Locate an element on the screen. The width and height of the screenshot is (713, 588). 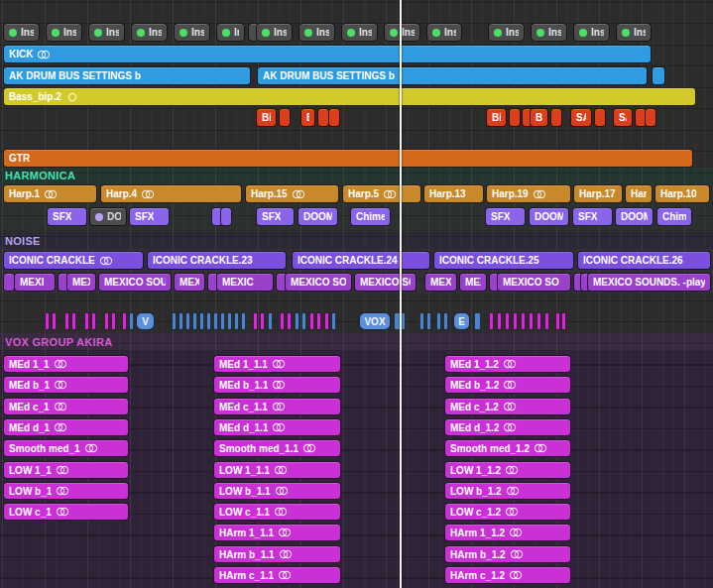
vox-region: MEd 1_1.2 is located at coordinates (508, 364).